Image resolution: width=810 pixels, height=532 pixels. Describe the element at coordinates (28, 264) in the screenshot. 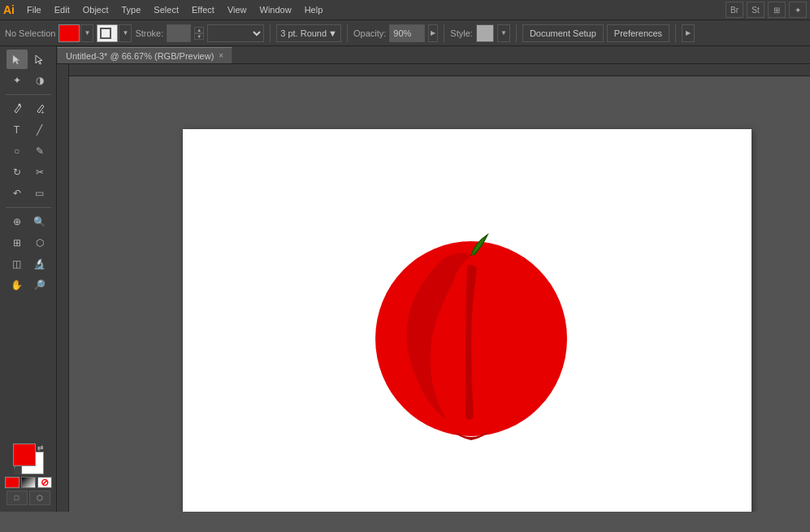

I see `tool-row-10: ◫ 🔬` at that location.